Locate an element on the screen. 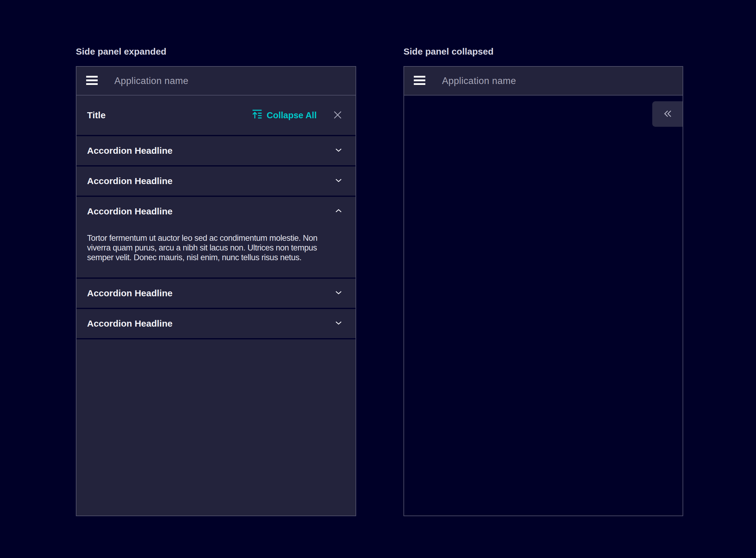  panel-filler is located at coordinates (216, 428).